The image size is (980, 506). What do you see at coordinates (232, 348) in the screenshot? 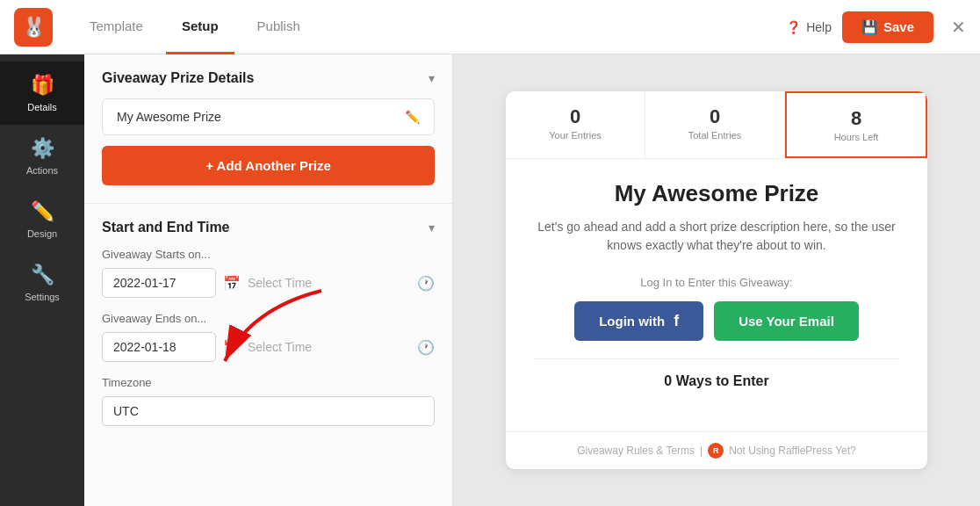
I see `ends-calendar-icon: 📅` at bounding box center [232, 348].